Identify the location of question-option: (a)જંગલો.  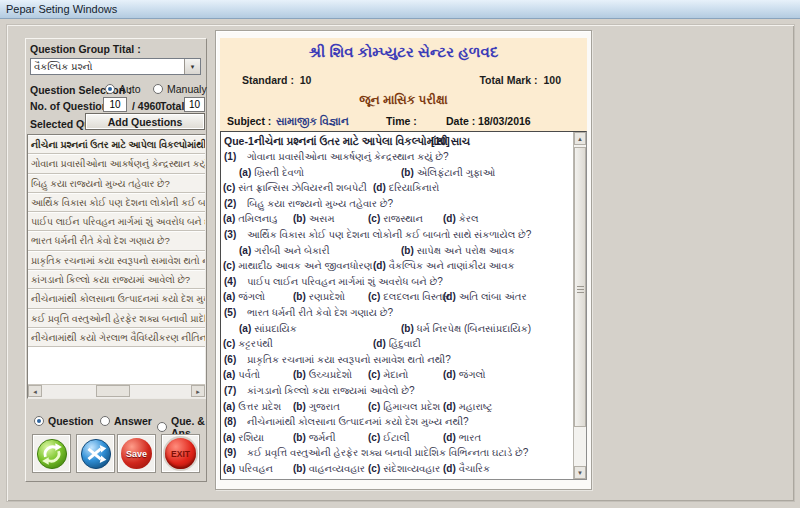
(244, 297).